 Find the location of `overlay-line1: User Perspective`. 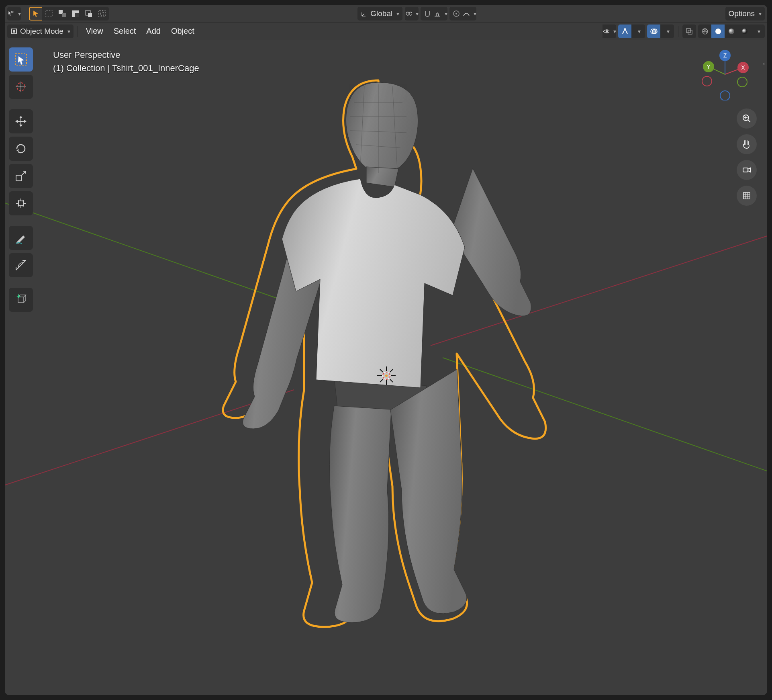

overlay-line1: User Perspective is located at coordinates (126, 55).